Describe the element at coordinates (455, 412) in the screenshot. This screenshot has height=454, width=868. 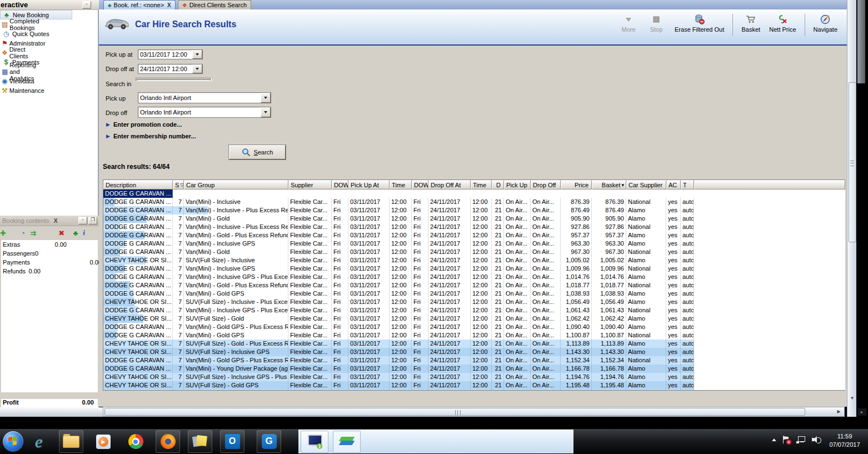
I see `horizontal-scrollbar-thumb` at that location.